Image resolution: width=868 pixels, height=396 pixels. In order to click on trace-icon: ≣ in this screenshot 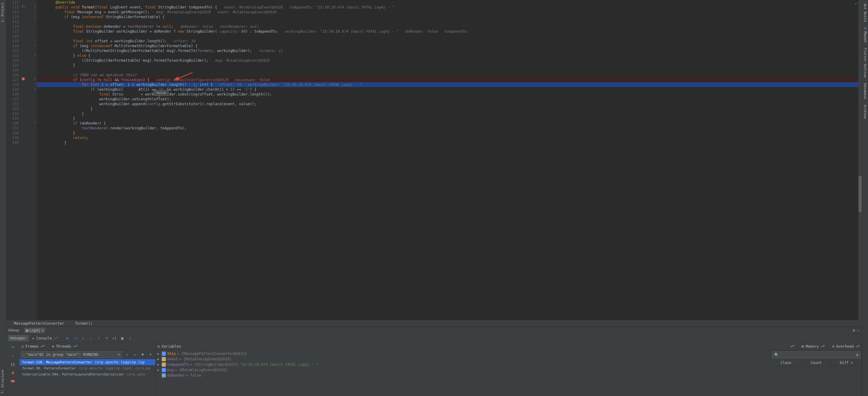, I will do `click(130, 338)`.